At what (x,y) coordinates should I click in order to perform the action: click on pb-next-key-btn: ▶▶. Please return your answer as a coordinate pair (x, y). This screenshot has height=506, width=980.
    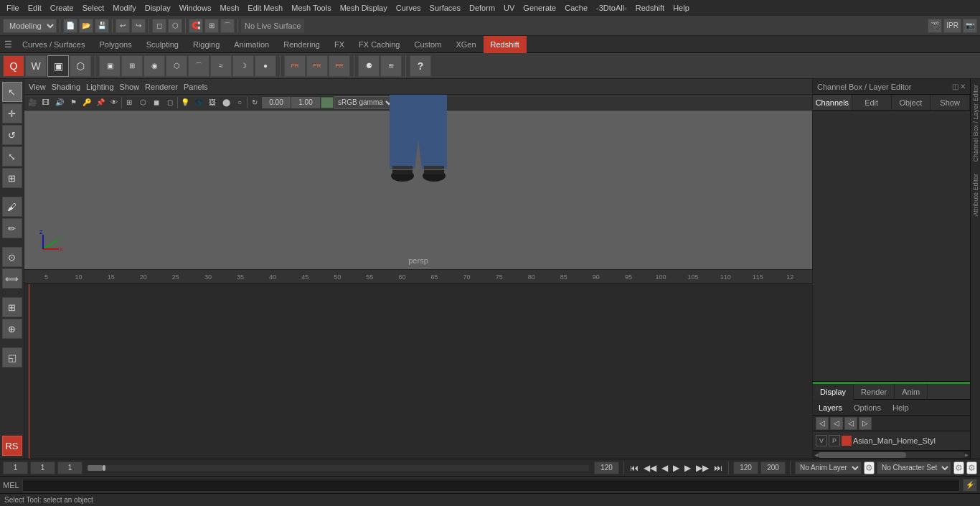
    Looking at the image, I should click on (702, 468).